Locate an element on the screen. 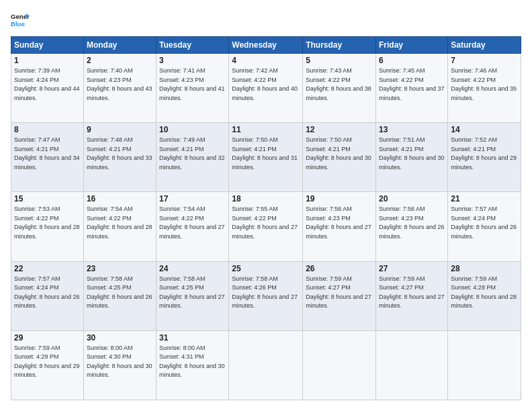 This screenshot has height=411, width=532. weekday-thursday: Thursday is located at coordinates (340, 46).